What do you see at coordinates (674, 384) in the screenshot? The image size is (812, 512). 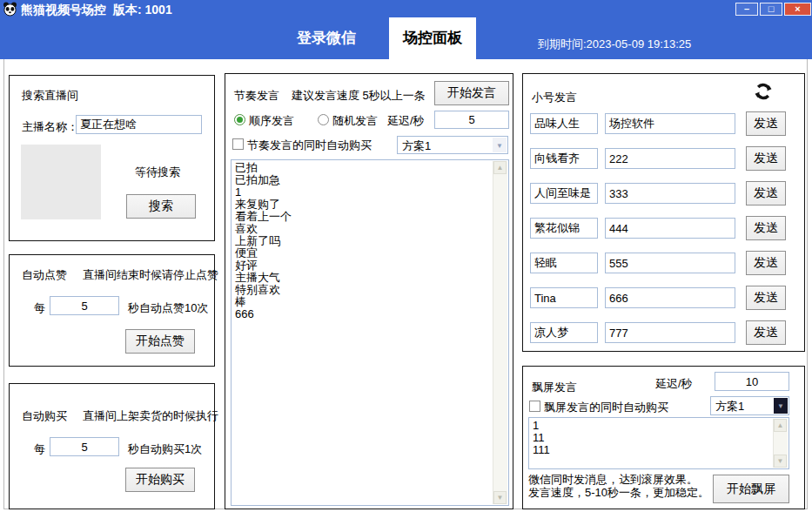 I see `float-delay-label: 延迟/秒` at bounding box center [674, 384].